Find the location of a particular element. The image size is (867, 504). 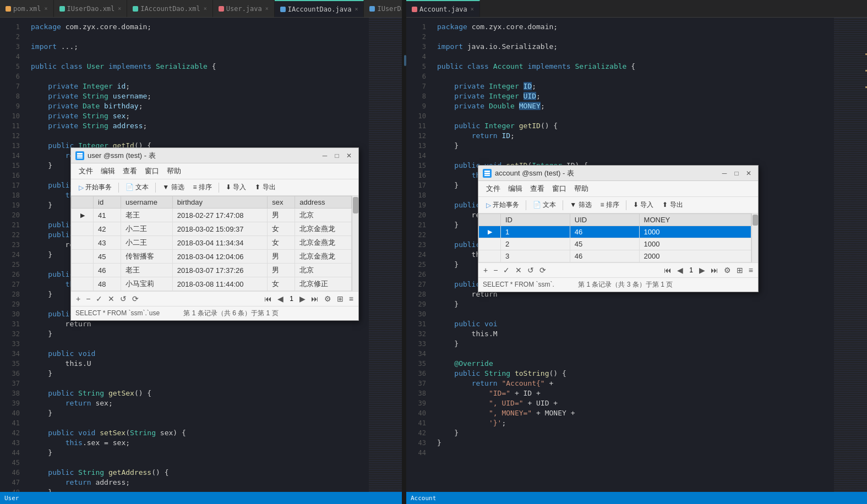

user-btn-import: ⬇ 导入 is located at coordinates (236, 187).